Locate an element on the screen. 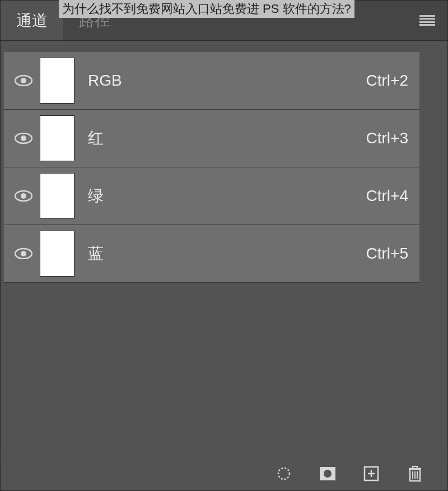 This screenshot has height=491, width=448. channel-name-label: 绿 is located at coordinates (227, 196).